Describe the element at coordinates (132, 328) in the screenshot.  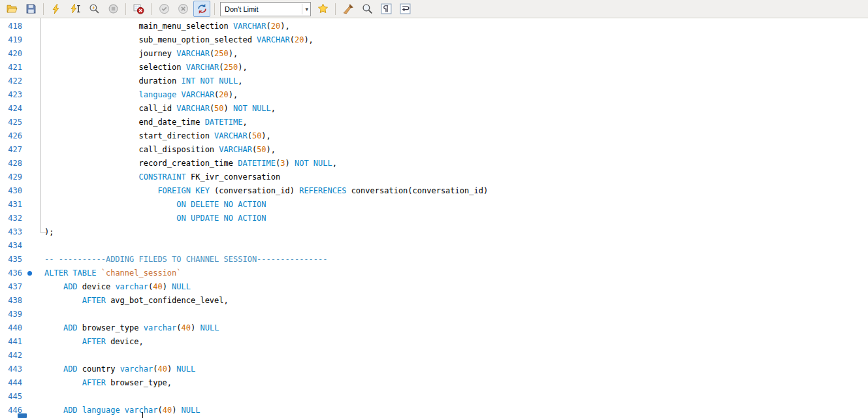
I see `code-text: ADD browser_type varchar(40) NULL` at that location.